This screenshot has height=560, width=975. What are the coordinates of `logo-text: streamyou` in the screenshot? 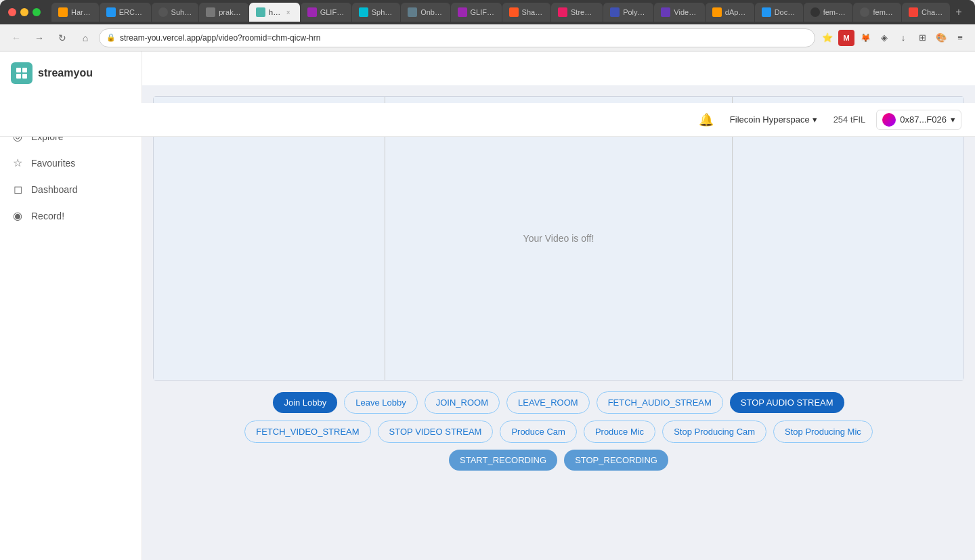 It's located at (65, 73).